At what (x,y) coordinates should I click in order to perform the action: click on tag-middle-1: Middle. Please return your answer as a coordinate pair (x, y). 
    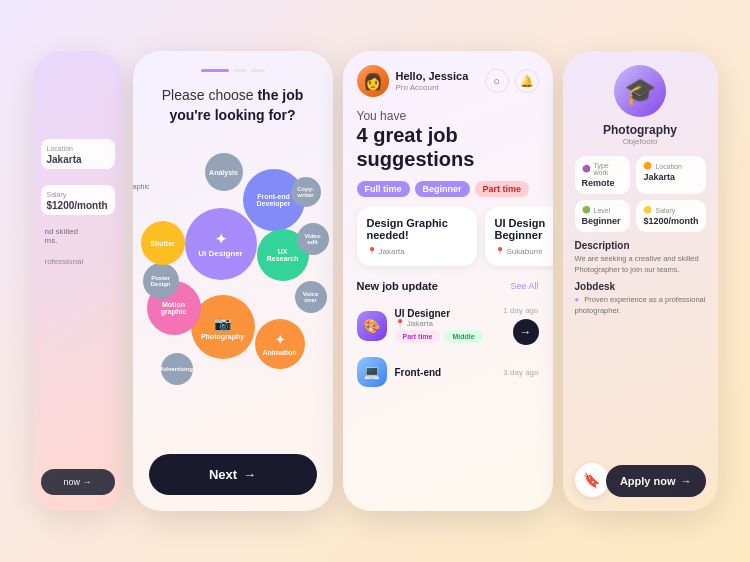
    Looking at the image, I should click on (463, 336).